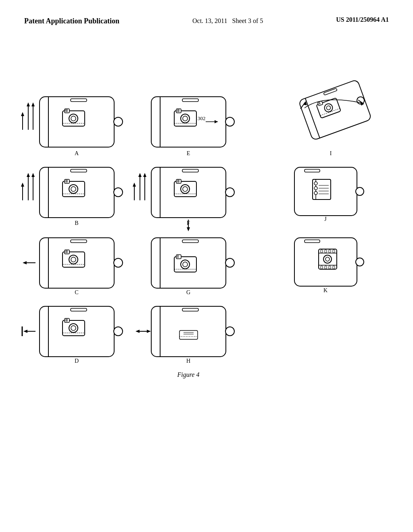 The height and width of the screenshot is (532, 413). What do you see at coordinates (77, 153) in the screenshot?
I see `svg-text: A` at bounding box center [77, 153].